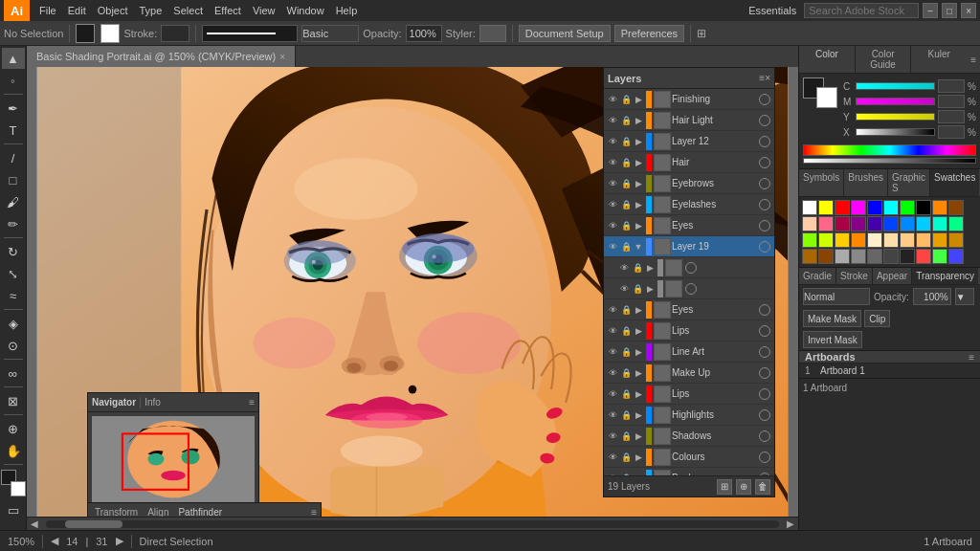 Image resolution: width=980 pixels, height=551 pixels. What do you see at coordinates (827, 98) in the screenshot?
I see `color-stroke-swatch` at bounding box center [827, 98].